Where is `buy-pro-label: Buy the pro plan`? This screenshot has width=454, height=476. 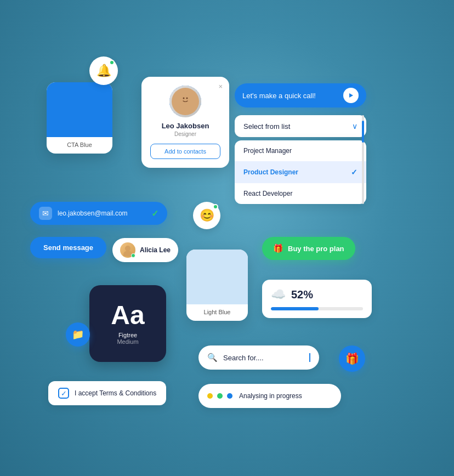
buy-pro-label: Buy the pro plan is located at coordinates (316, 249).